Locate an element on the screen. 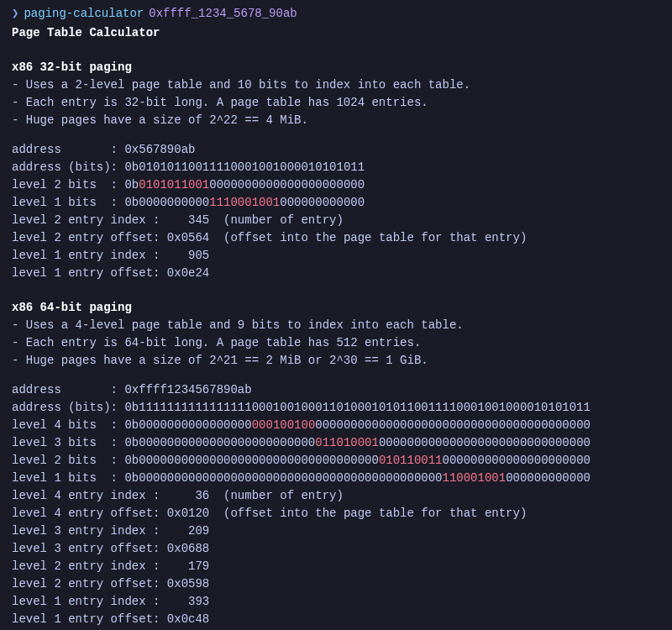 This screenshot has width=672, height=630. label: level 3 entry offset: is located at coordinates (86, 549).